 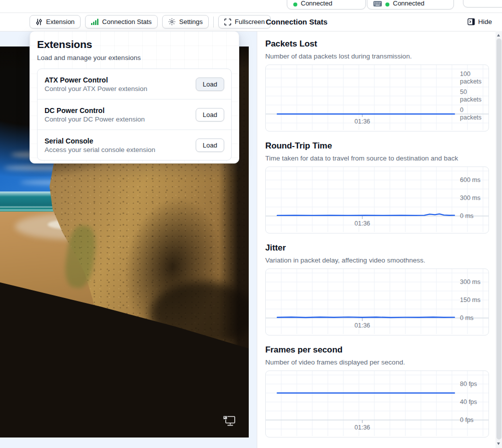 What do you see at coordinates (213, 22) in the screenshot?
I see `toolbar-separator` at bounding box center [213, 22].